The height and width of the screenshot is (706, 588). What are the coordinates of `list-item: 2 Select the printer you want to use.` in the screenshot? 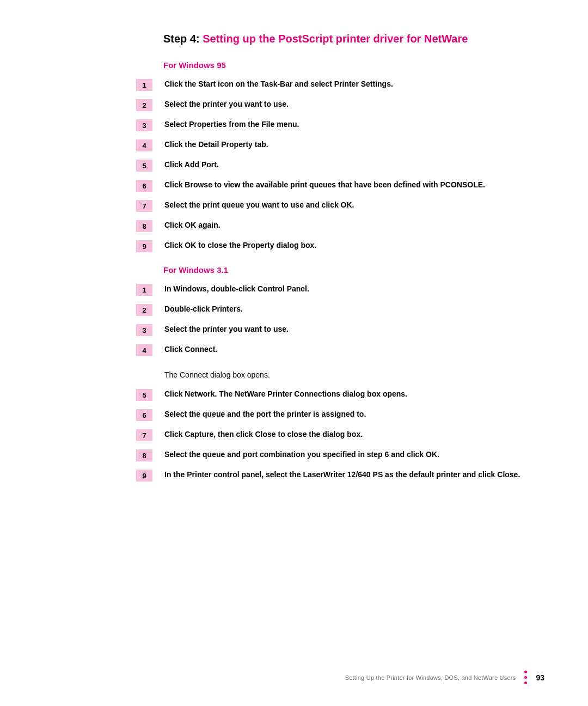 It's located at (294, 105).